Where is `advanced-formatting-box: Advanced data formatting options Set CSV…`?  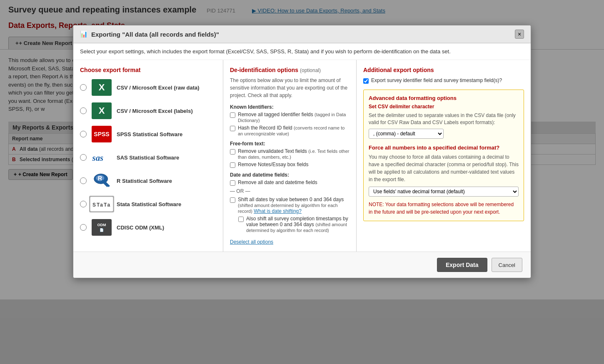 advanced-formatting-box: Advanced data formatting options Set CSV… is located at coordinates (444, 155).